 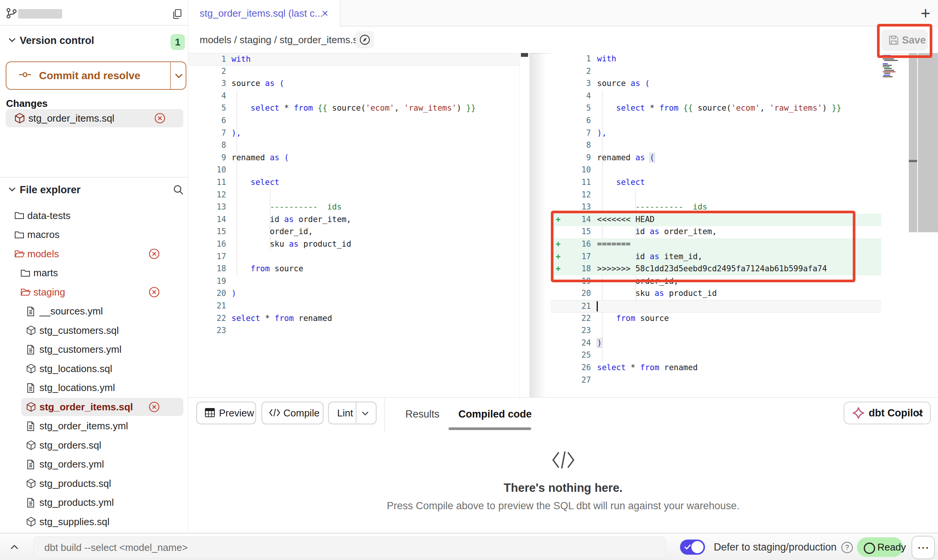 I want to click on line-number: 20, so click(x=207, y=293).